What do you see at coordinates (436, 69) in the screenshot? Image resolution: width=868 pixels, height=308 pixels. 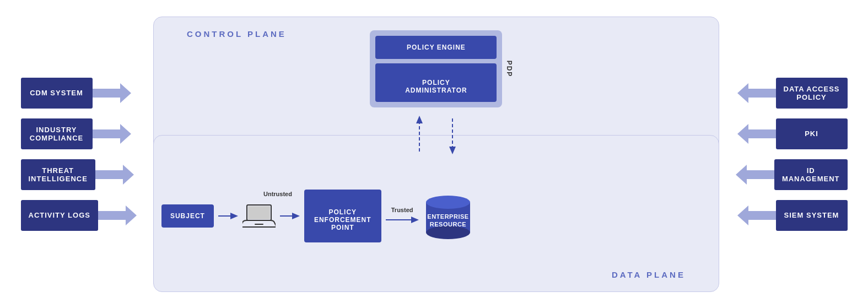 I see `pdp-area: POLICY ENGINE POLICY ADMINISTRATOR PDP` at bounding box center [436, 69].